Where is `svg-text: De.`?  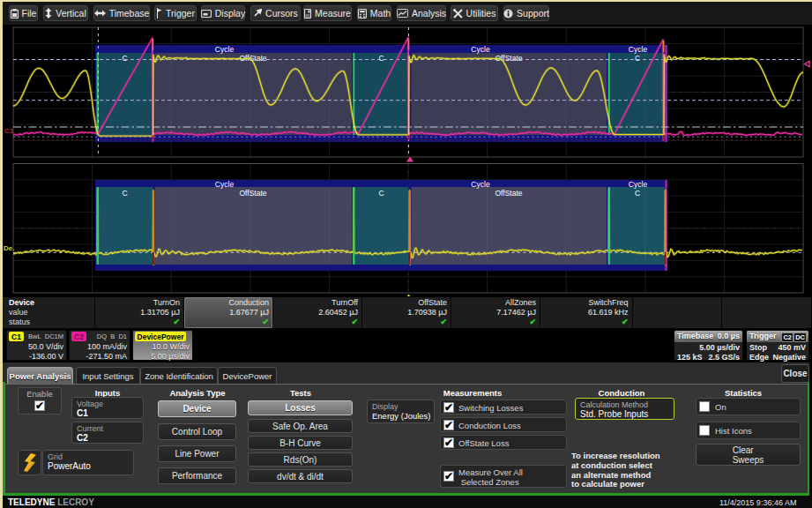
svg-text: De. is located at coordinates (9, 249).